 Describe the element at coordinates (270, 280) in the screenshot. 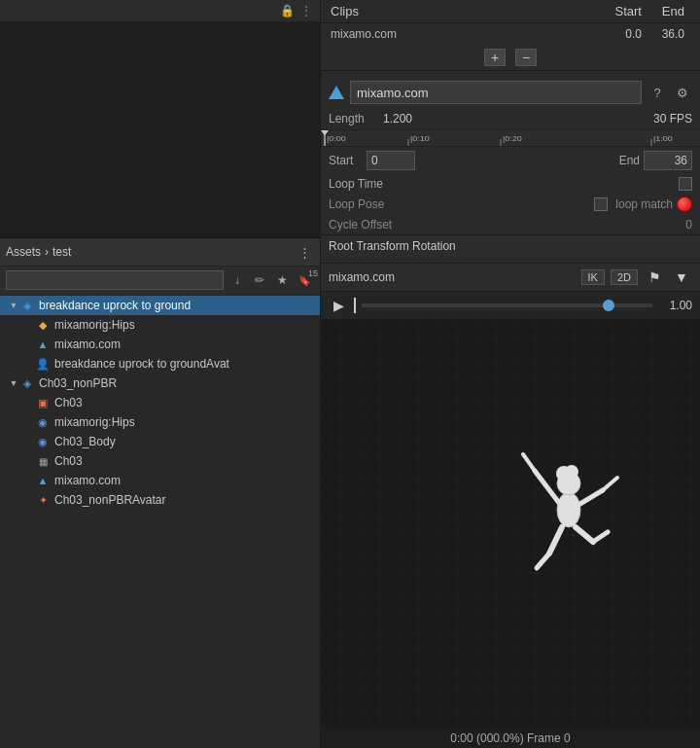

I see `filter-icons: ↓ ✏ ★ 🔖15` at that location.